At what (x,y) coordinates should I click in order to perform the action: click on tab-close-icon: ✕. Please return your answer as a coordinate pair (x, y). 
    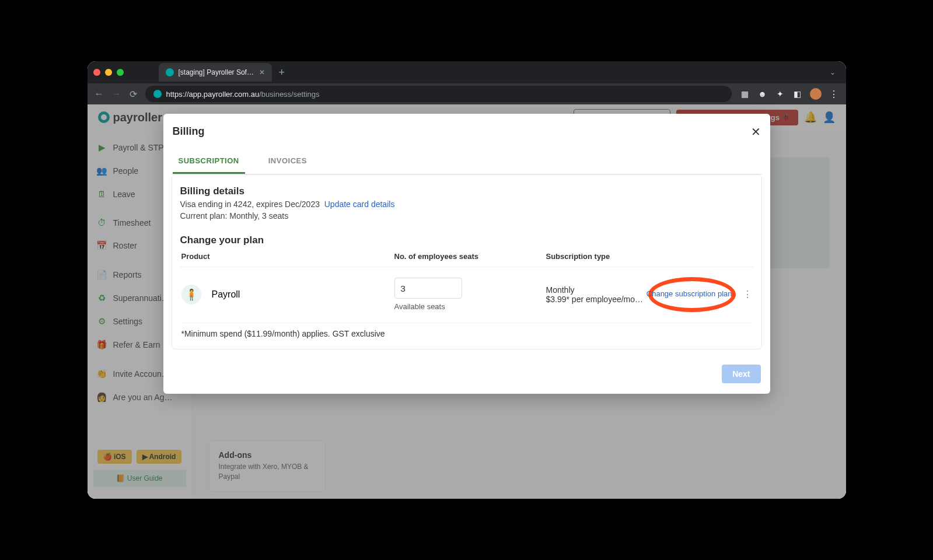
    Looking at the image, I should click on (262, 72).